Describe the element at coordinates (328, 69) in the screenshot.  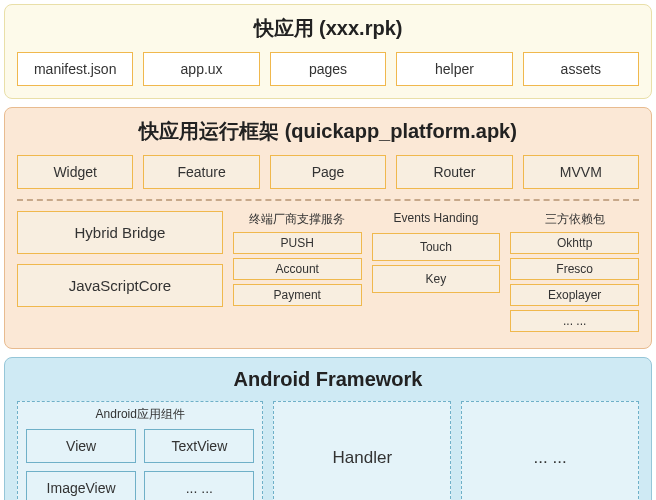
I see `rpk-items-row: manifest.json app.ux pages helper assets` at that location.